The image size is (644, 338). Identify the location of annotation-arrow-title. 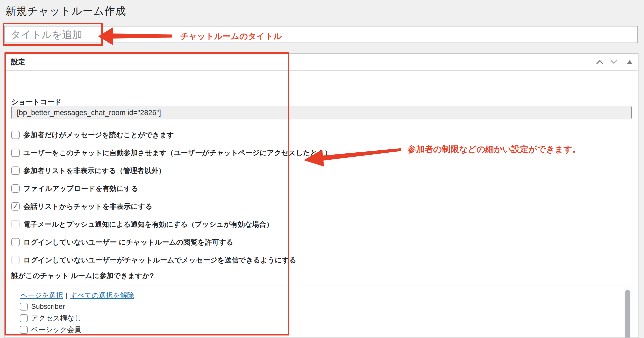
(139, 36).